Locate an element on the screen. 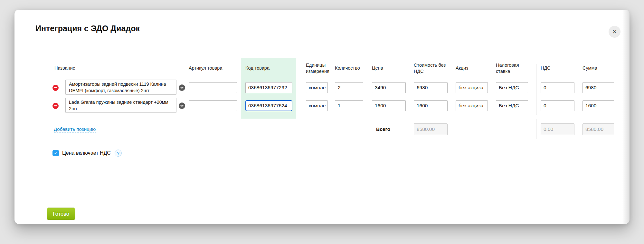 This screenshot has height=244, width=644. code-field is located at coordinates (269, 88).